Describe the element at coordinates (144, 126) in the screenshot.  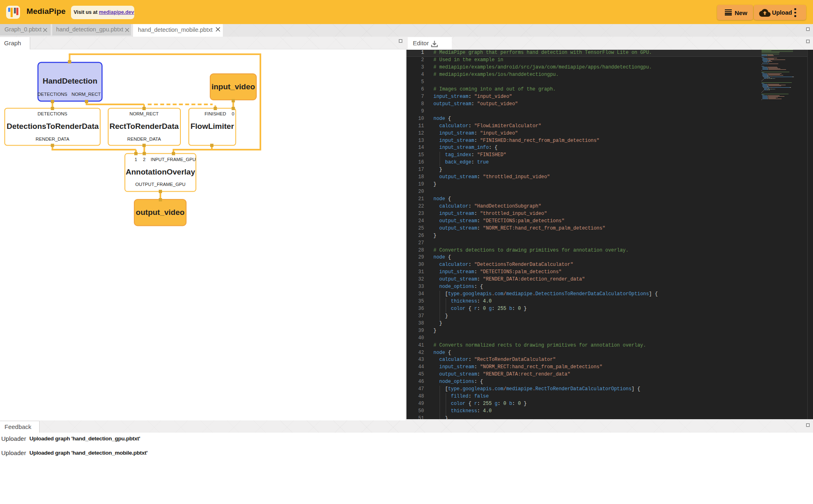
I see `svg-text: RectToRenderData` at that location.